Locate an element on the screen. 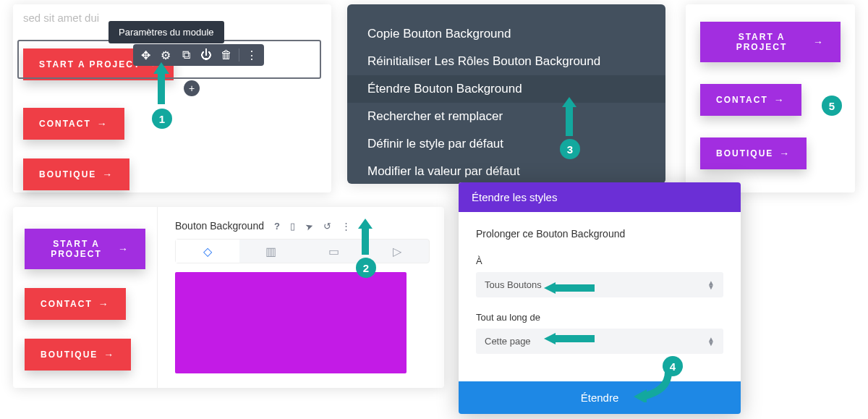 This screenshot has width=868, height=419. modal-header: Étendre les styles is located at coordinates (600, 197).